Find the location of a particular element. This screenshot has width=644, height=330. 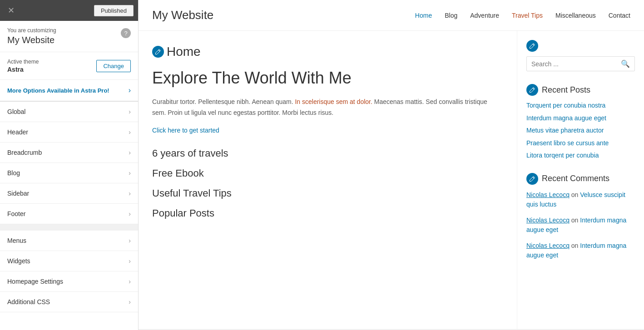

menu-item-blog: Blog› is located at coordinates (69, 173).